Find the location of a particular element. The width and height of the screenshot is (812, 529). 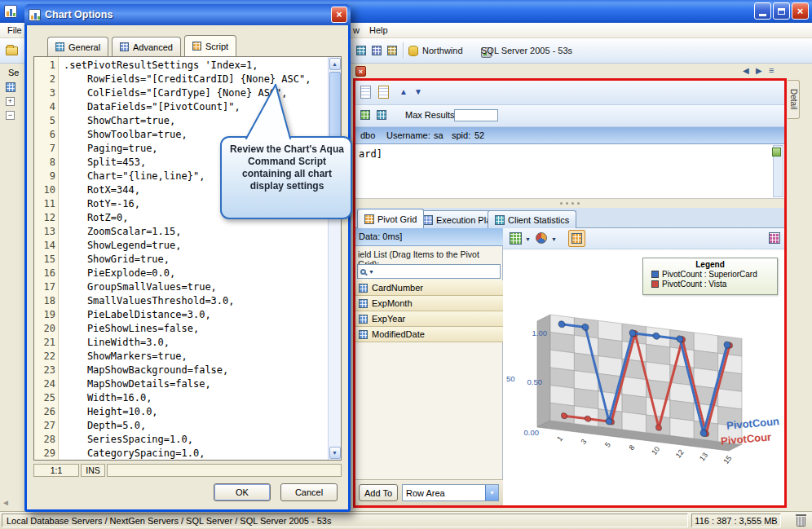

y-axis-label: 0.00 is located at coordinates (532, 432).